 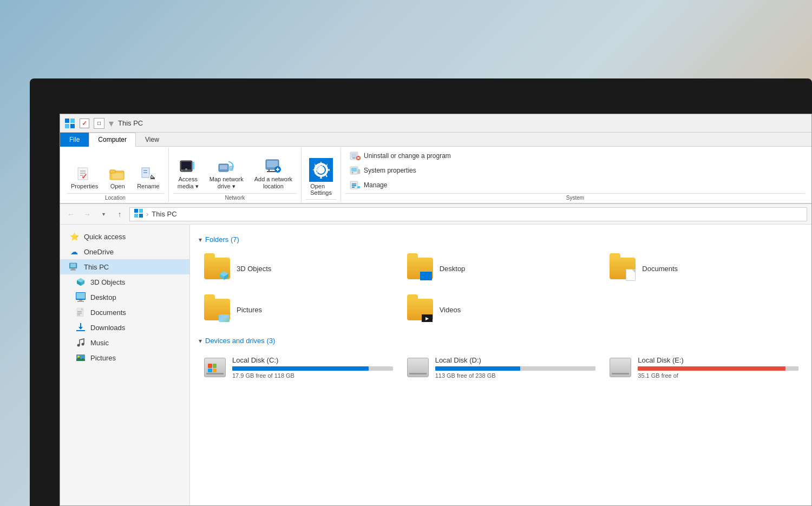 I want to click on title-bar: ✓ □ ▾ This PC, so click(x=436, y=123).